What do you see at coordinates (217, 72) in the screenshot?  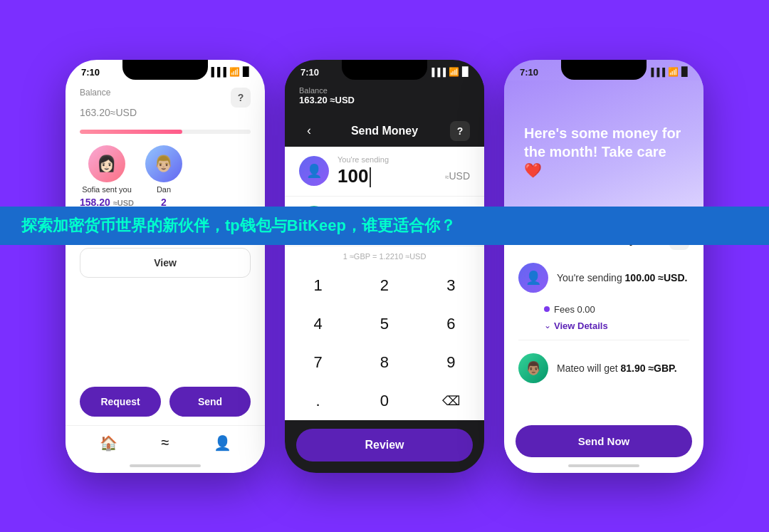 I see `signal-icon: ▐▐▐` at bounding box center [217, 72].